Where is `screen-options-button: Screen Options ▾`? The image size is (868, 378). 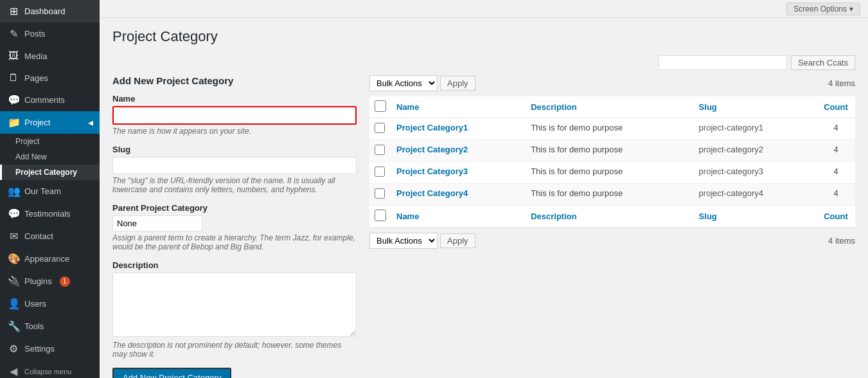
screen-options-button: Screen Options ▾ is located at coordinates (824, 9).